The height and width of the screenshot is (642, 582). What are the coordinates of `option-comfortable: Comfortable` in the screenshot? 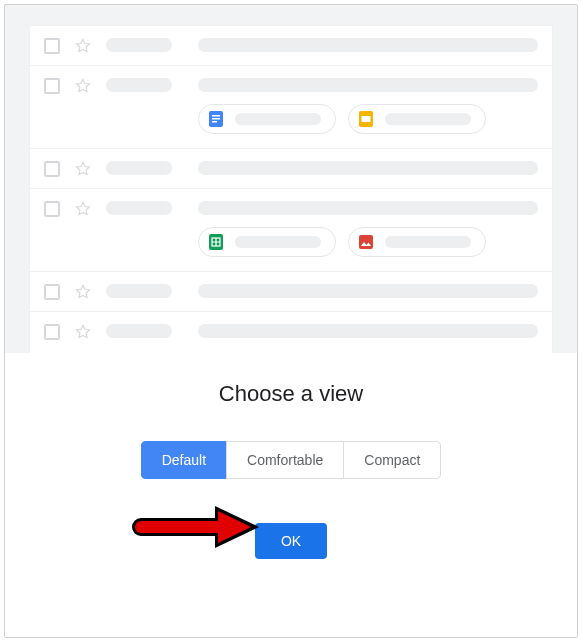 It's located at (285, 460).